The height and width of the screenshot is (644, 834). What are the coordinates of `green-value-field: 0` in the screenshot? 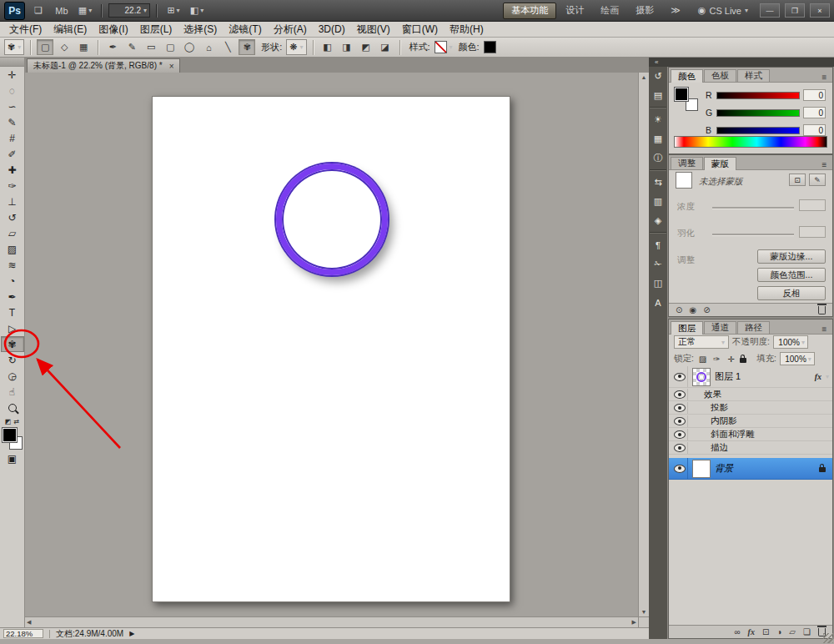 It's located at (814, 113).